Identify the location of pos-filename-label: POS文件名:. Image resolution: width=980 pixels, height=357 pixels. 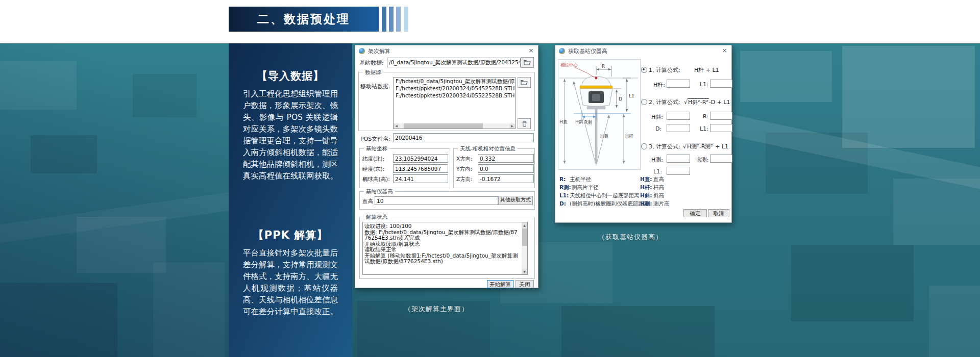
(376, 139).